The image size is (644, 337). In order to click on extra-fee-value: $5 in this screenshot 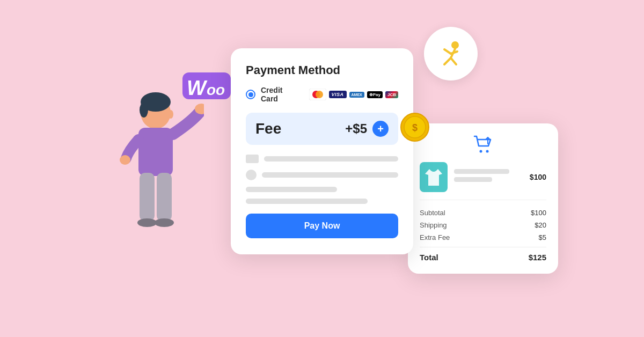, I will do `click(543, 237)`.